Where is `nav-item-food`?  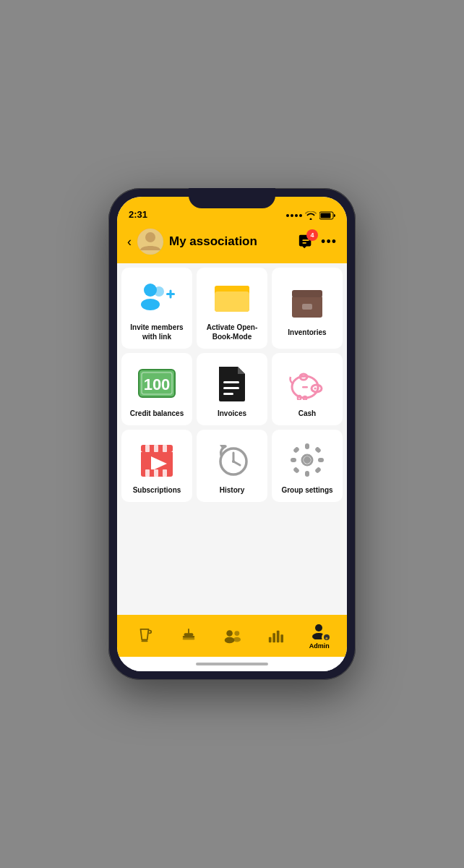
nav-item-food is located at coordinates (189, 636).